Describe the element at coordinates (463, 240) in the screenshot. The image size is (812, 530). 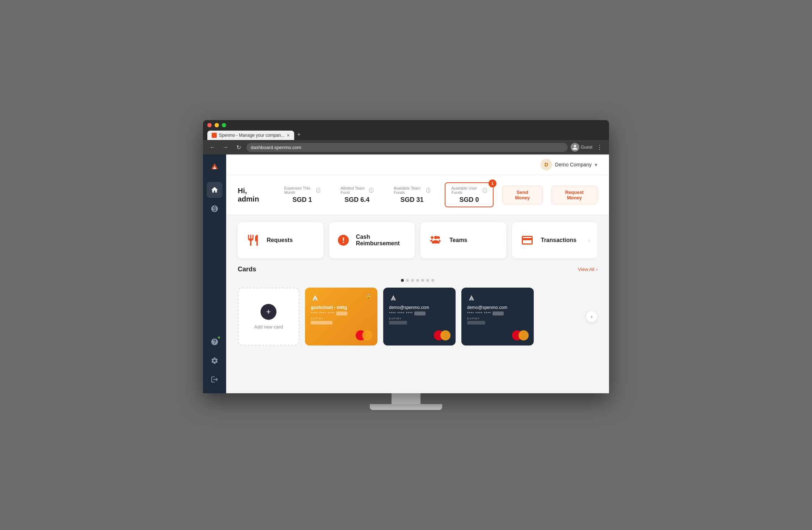
I see `quick-action-teams: Teams` at that location.